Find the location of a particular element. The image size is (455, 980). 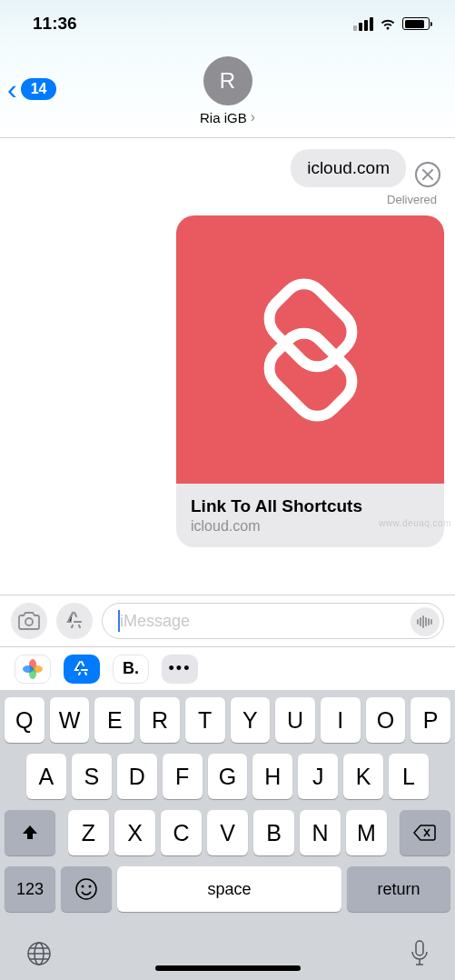

contact-name-button: Ria iGB › is located at coordinates (227, 117).